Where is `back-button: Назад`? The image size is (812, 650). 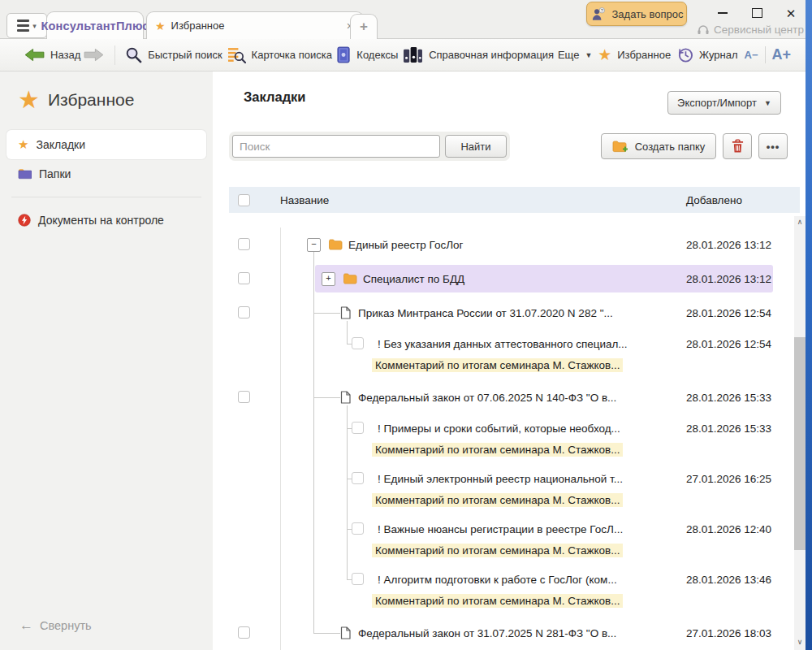
back-button: Назад is located at coordinates (52, 55).